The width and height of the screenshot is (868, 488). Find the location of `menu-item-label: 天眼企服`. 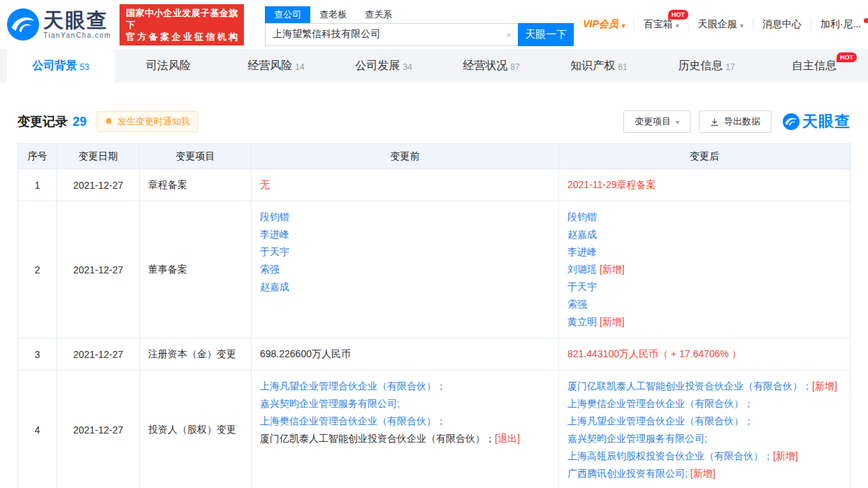

menu-item-label: 天眼企服 is located at coordinates (718, 24).